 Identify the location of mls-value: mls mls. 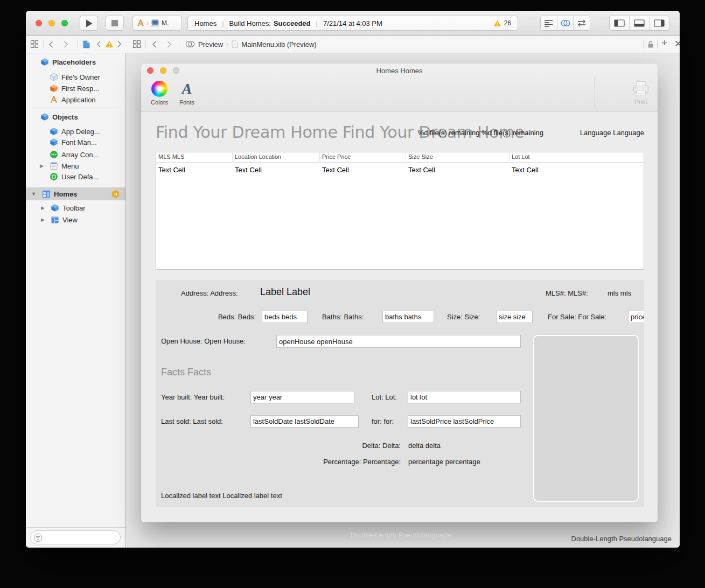
(619, 293).